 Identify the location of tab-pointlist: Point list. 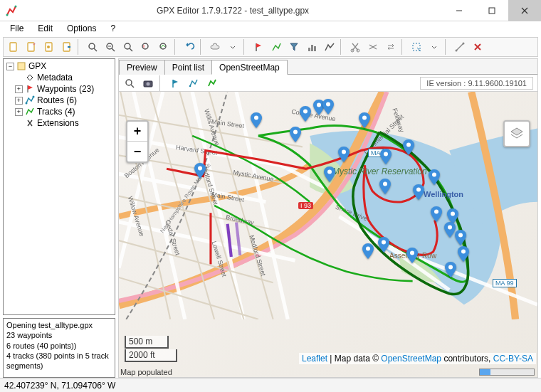
(188, 67).